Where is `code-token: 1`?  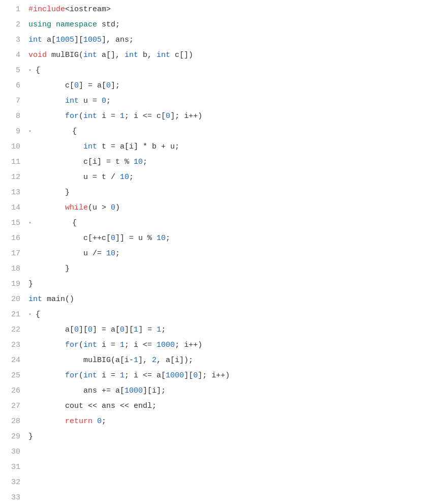
code-token: 1 is located at coordinates (159, 330).